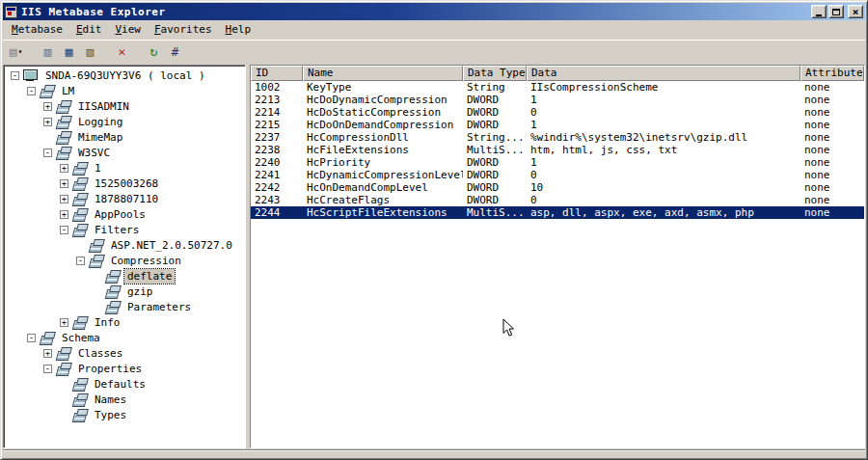  What do you see at coordinates (124, 260) in the screenshot?
I see `tree-node: - Compression` at bounding box center [124, 260].